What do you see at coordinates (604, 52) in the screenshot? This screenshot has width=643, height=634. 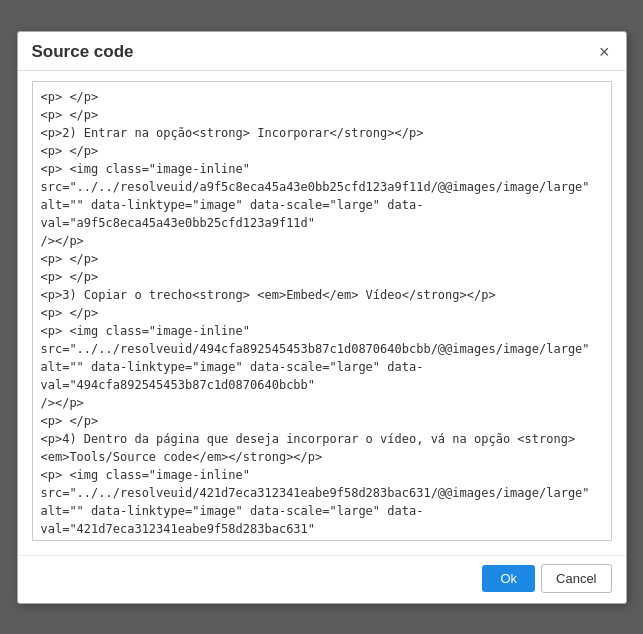 I see `close-button: ×` at bounding box center [604, 52].